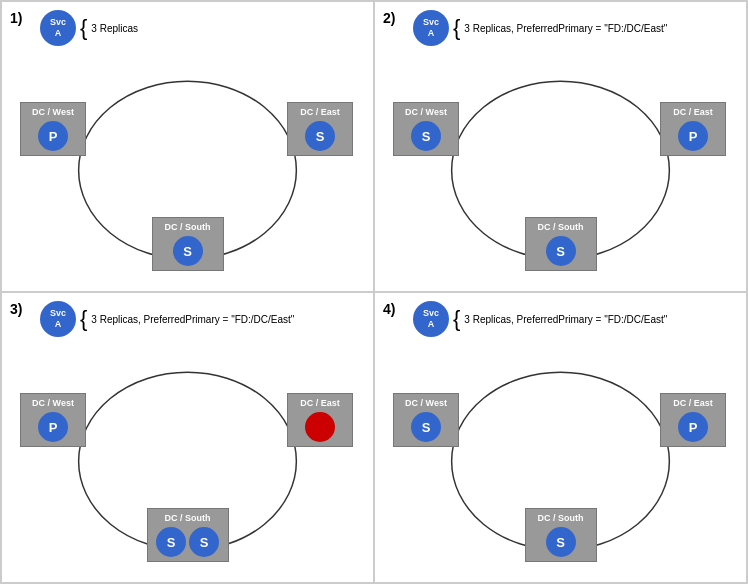 The width and height of the screenshot is (748, 584). I want to click on dc-east-4: DC / East P, so click(693, 420).